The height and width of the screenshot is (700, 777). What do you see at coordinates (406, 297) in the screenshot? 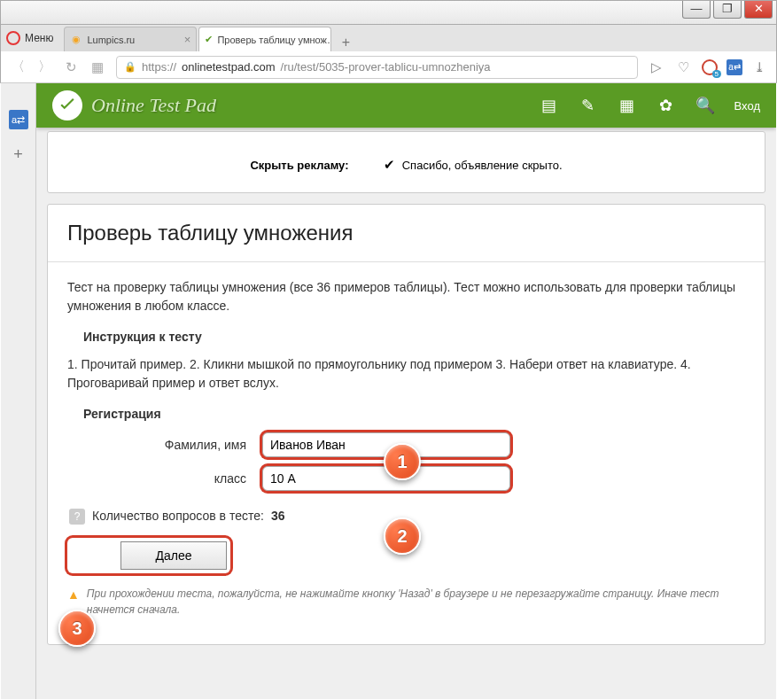
I see `test-description: Тест на проверку таблицы умножения (все …` at bounding box center [406, 297].